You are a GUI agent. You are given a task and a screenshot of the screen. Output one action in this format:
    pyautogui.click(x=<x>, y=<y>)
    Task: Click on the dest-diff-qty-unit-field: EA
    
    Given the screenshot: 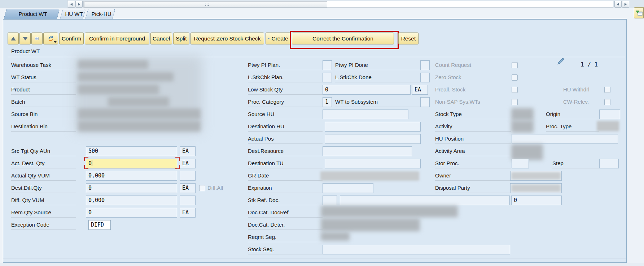 What is the action you would take?
    pyautogui.click(x=188, y=188)
    